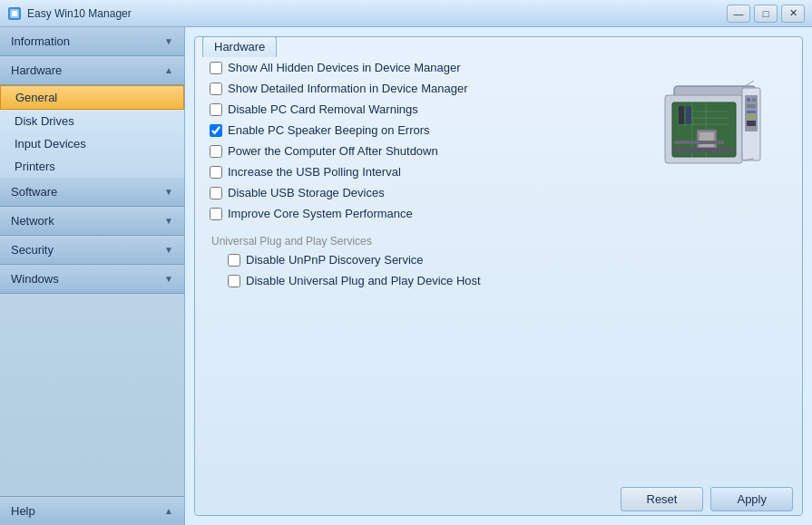 Image resolution: width=812 pixels, height=525 pixels. Describe the element at coordinates (15, 14) in the screenshot. I see `app-icon` at that location.